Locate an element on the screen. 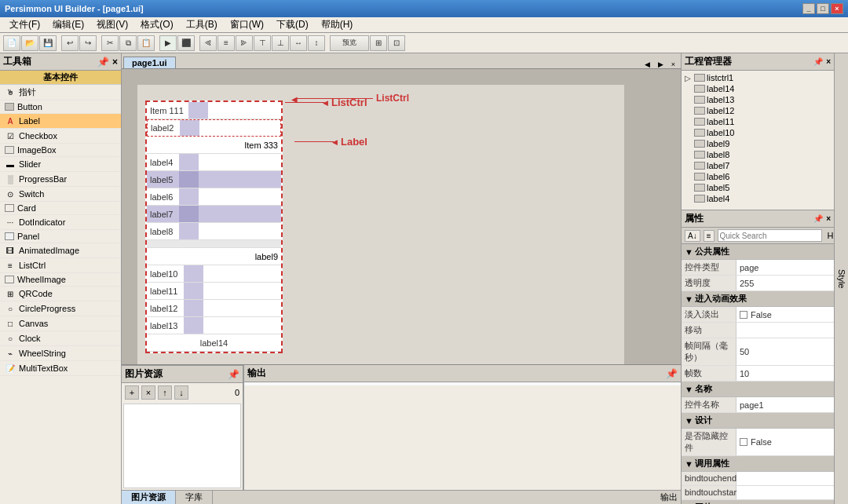 This screenshot has width=848, height=504. menu-tools: 工具(B) is located at coordinates (202, 25).